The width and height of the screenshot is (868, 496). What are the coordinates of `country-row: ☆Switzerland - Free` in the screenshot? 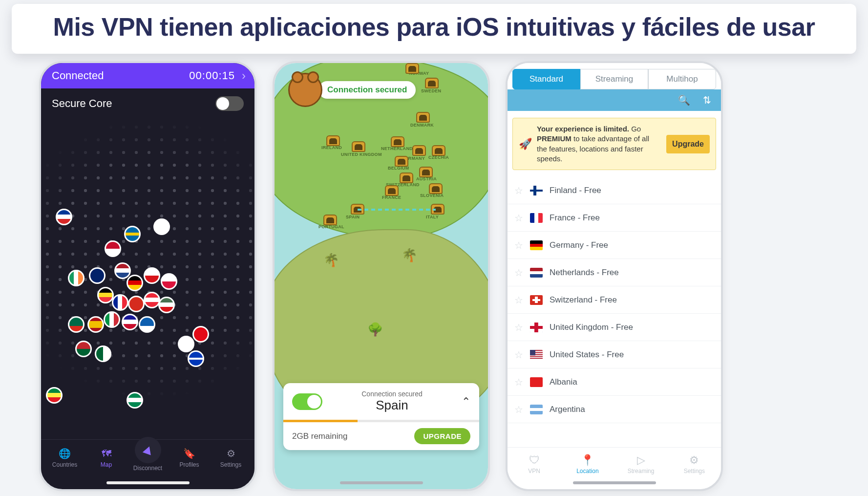 It's located at (614, 300).